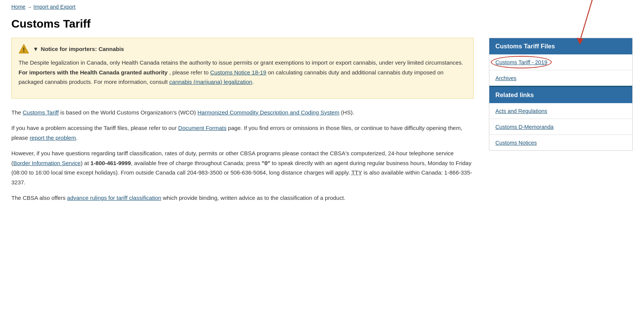 Image resolution: width=644 pixels, height=323 pixels. What do you see at coordinates (41, 113) in the screenshot?
I see `customs-tariff-link: Customs Tariff` at bounding box center [41, 113].